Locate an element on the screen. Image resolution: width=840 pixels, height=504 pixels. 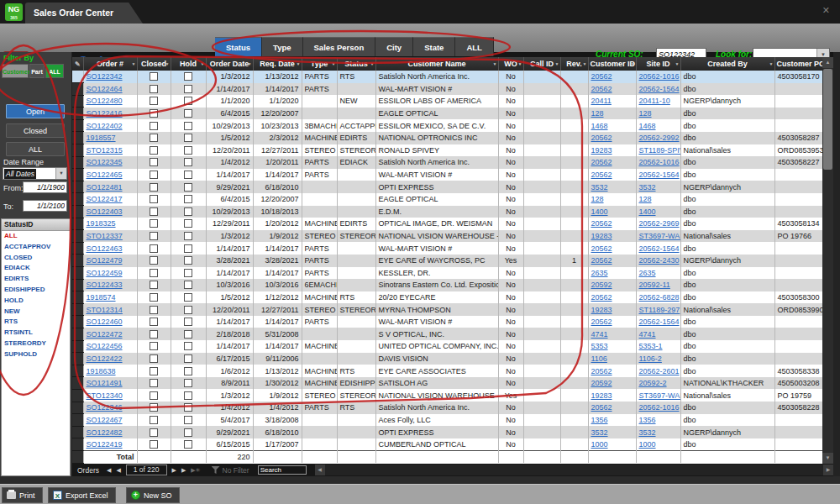
status-item-rtsintl: RTSINTL is located at coordinates (35, 333).